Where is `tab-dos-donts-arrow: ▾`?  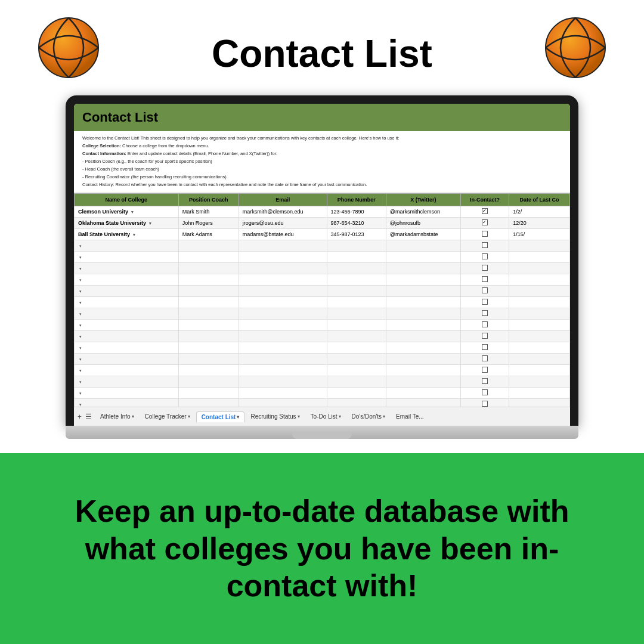
tab-dos-donts-arrow: ▾ is located at coordinates (384, 416).